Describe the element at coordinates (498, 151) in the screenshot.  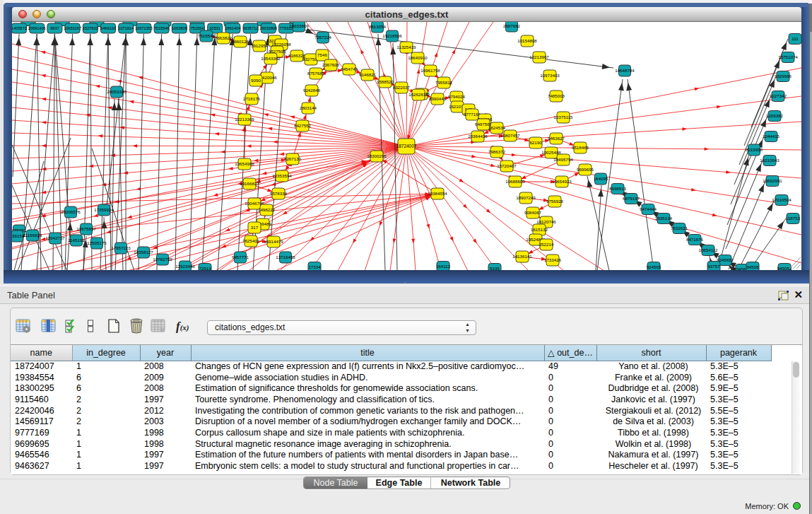
I see `svg-text: 7986372` at that location.